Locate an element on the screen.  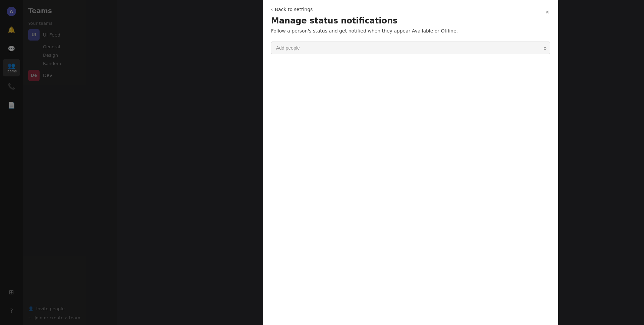
back-to-settings-link: ‹ Back to settings is located at coordinates (411, 9).